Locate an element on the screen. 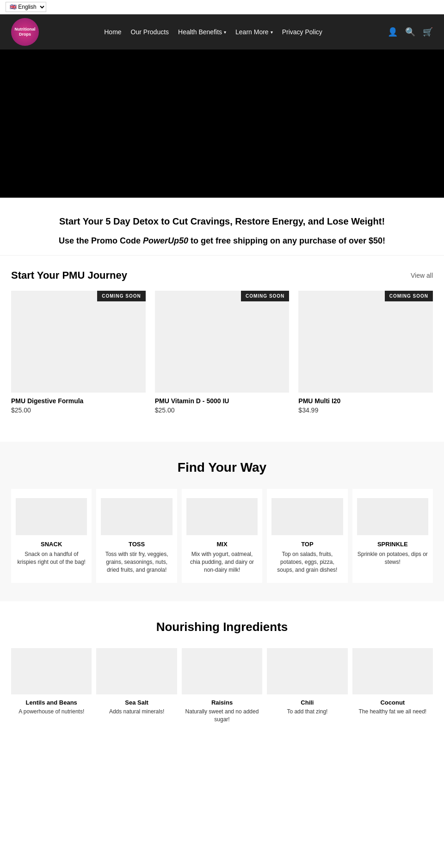  way-label: SNACK is located at coordinates (51, 544).